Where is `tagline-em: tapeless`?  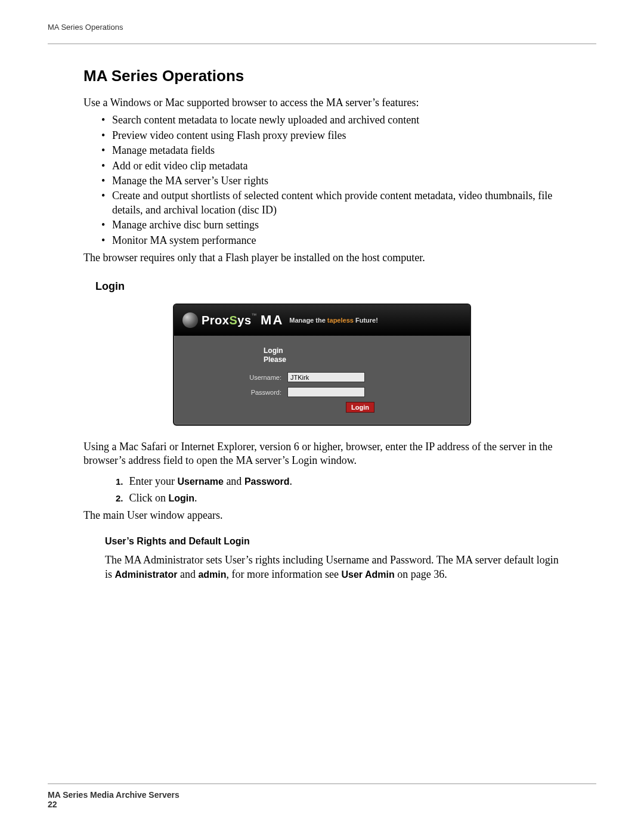 tagline-em: tapeless is located at coordinates (340, 320).